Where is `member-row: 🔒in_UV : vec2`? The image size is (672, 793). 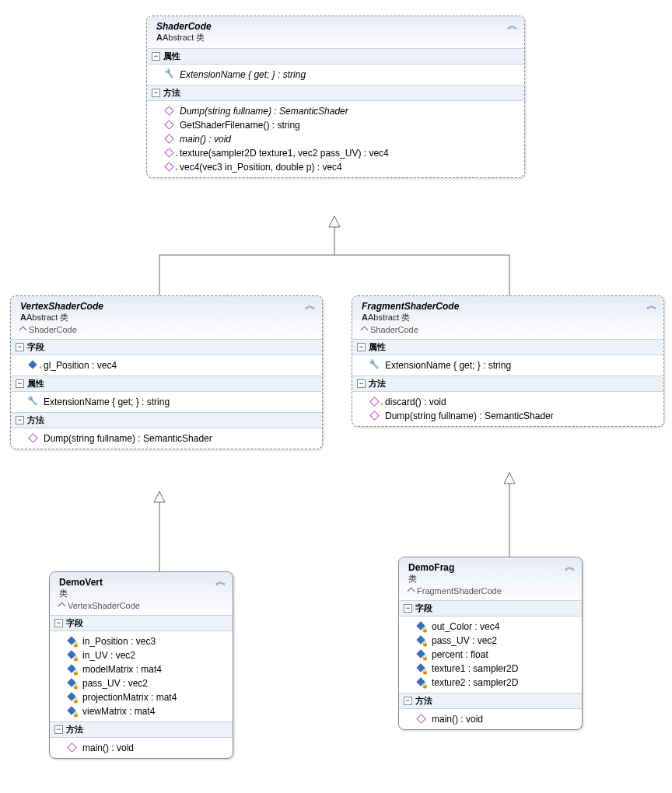 member-row: 🔒in_UV : vec2 is located at coordinates (142, 655).